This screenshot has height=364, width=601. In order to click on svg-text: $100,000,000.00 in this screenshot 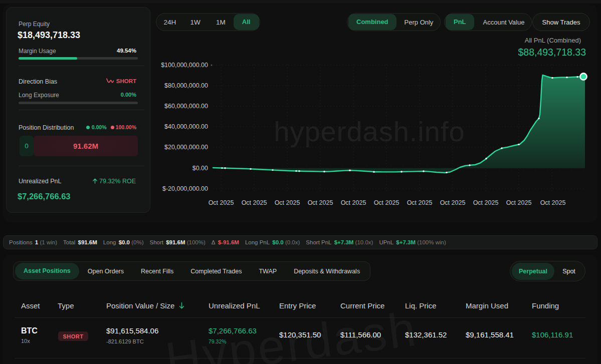, I will do `click(184, 65)`.